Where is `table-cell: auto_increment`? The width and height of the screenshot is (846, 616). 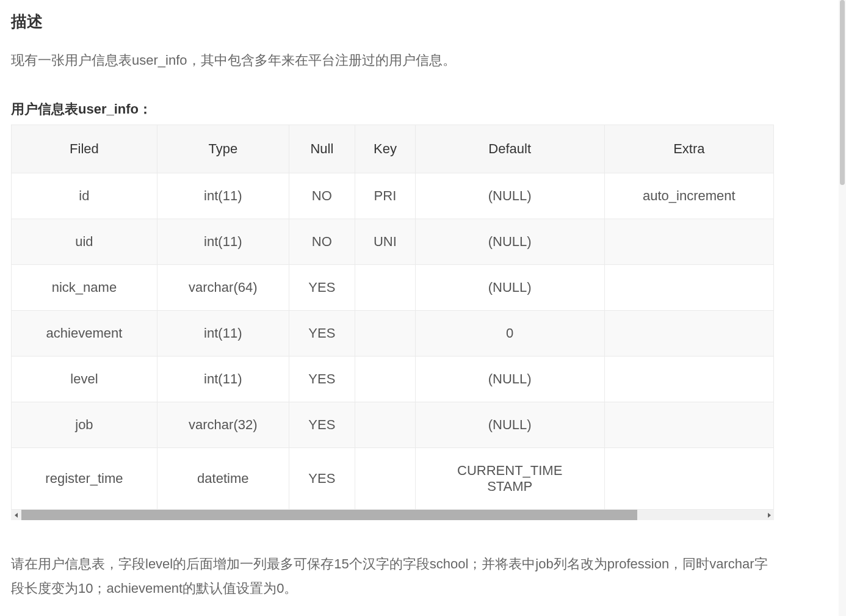
table-cell: auto_increment is located at coordinates (689, 197).